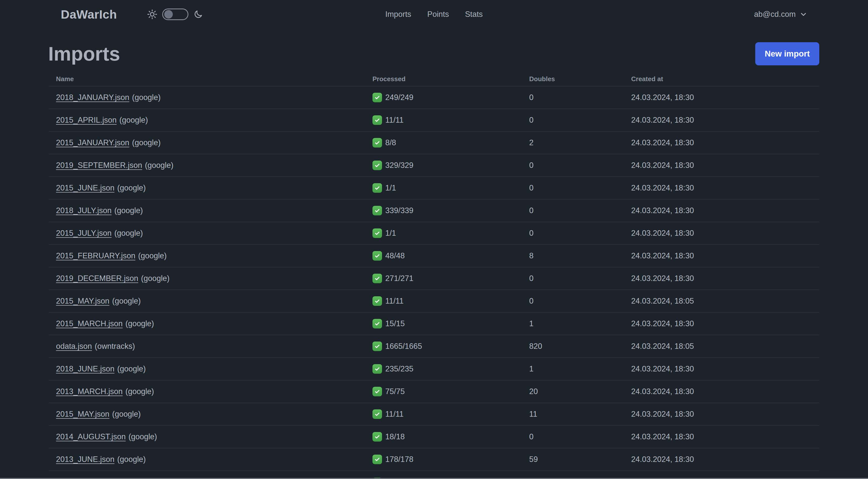  Describe the element at coordinates (395, 437) in the screenshot. I see `processed-count: 18/18` at that location.